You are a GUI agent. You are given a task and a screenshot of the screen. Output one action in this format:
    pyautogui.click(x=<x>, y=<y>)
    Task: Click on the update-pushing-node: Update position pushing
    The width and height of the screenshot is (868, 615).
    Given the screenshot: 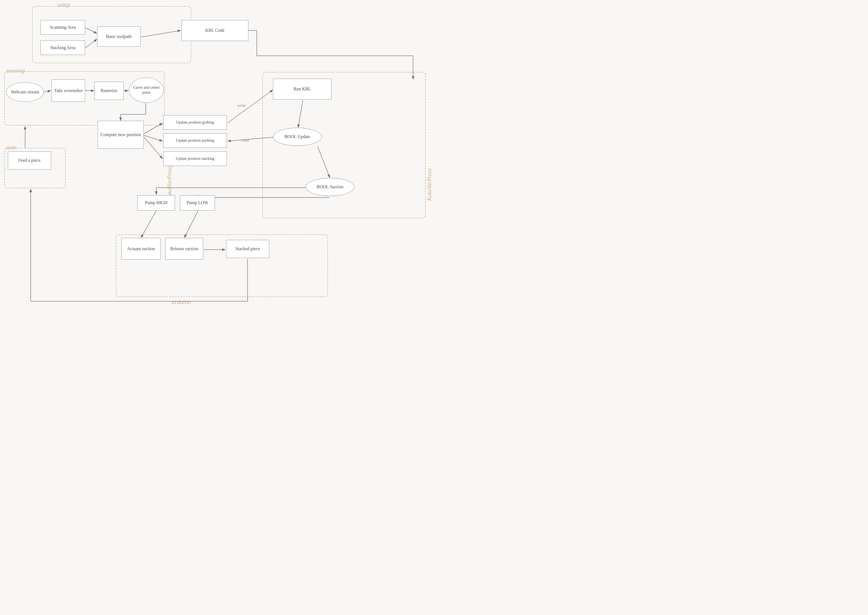 What is the action you would take?
    pyautogui.click(x=195, y=140)
    